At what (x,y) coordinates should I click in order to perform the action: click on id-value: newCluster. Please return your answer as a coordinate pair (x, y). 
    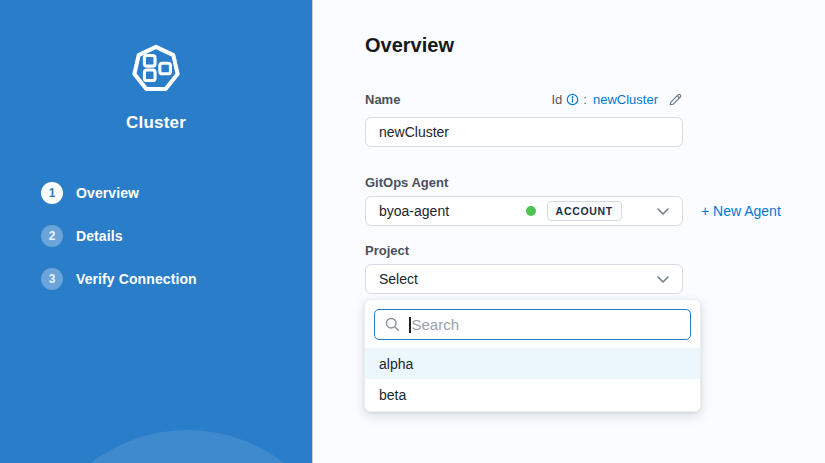
    Looking at the image, I should click on (626, 100).